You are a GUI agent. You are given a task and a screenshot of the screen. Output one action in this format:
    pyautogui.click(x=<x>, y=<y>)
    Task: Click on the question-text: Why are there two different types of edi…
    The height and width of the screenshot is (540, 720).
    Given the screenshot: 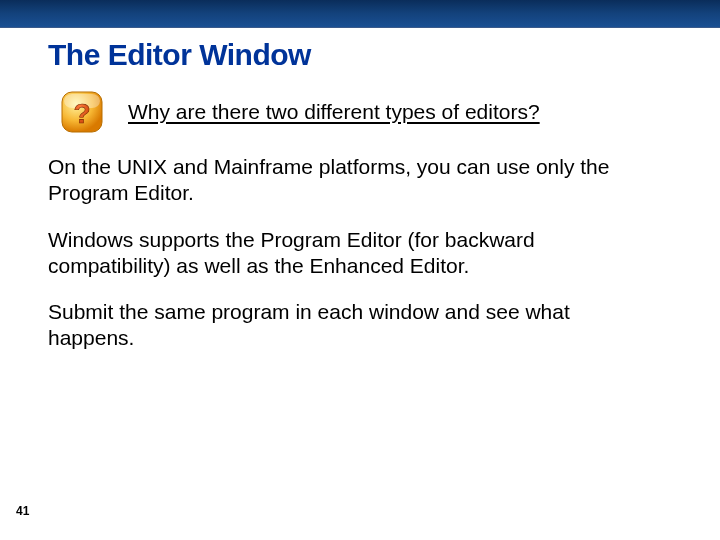 What is the action you would take?
    pyautogui.click(x=334, y=112)
    